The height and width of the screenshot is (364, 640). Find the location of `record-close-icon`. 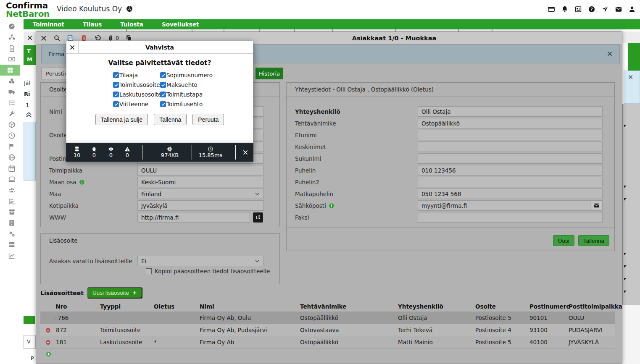

record-close-icon is located at coordinates (610, 54).